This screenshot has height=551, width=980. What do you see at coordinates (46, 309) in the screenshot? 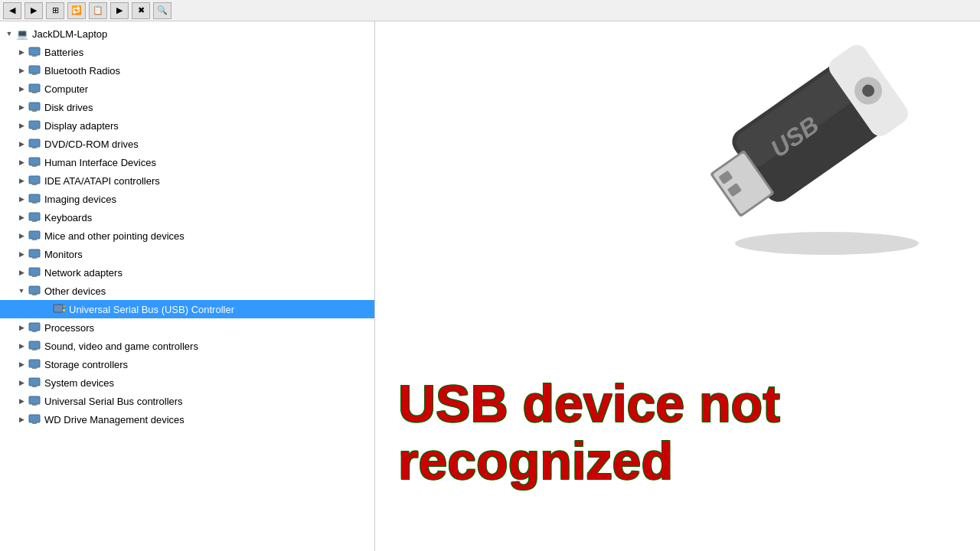
I see `expander-usb-controller` at bounding box center [46, 309].